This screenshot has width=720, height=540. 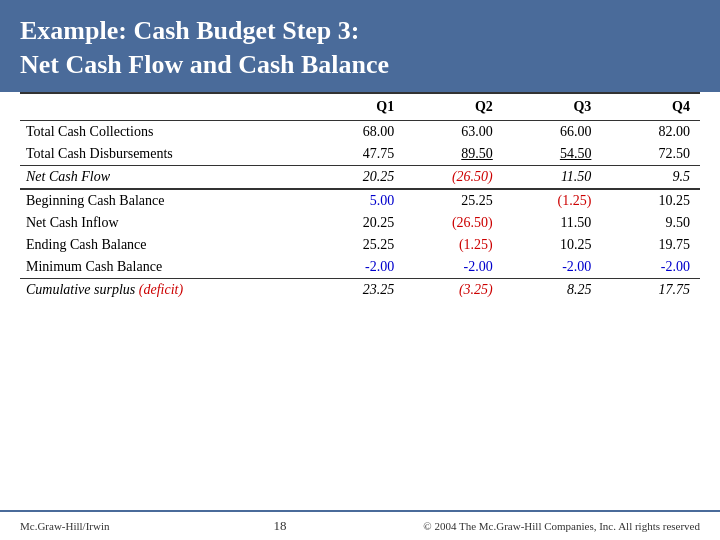 I want to click on label-ending-cash-balance: Ending Cash Balance, so click(x=163, y=245).